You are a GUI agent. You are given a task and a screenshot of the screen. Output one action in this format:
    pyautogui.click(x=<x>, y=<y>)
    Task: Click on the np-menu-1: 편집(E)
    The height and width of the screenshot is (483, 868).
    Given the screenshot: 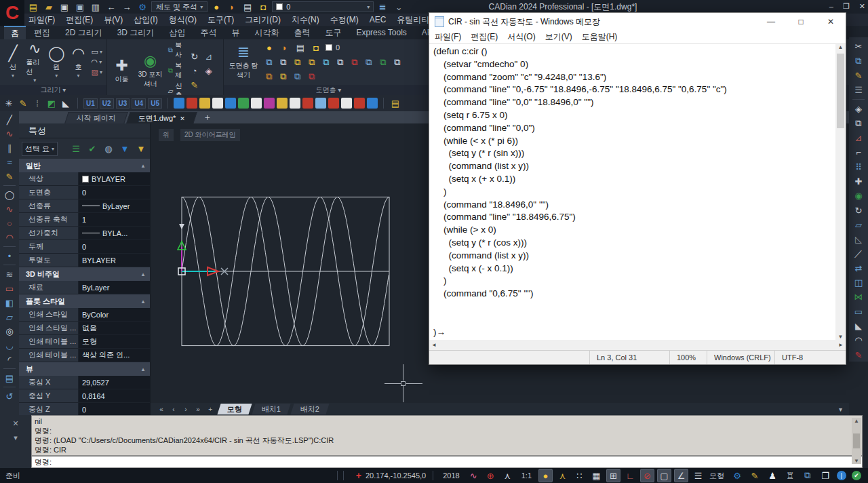 What is the action you would take?
    pyautogui.click(x=484, y=37)
    